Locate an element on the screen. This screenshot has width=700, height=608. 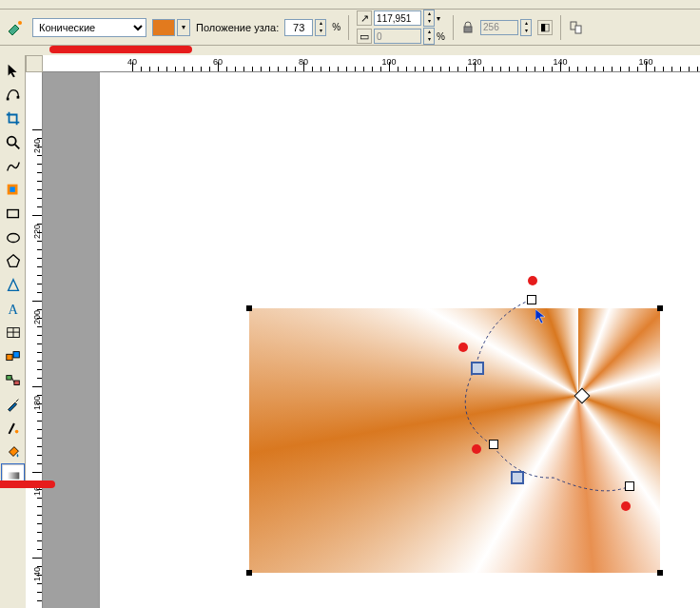
copy-props-icon is located at coordinates (576, 28).